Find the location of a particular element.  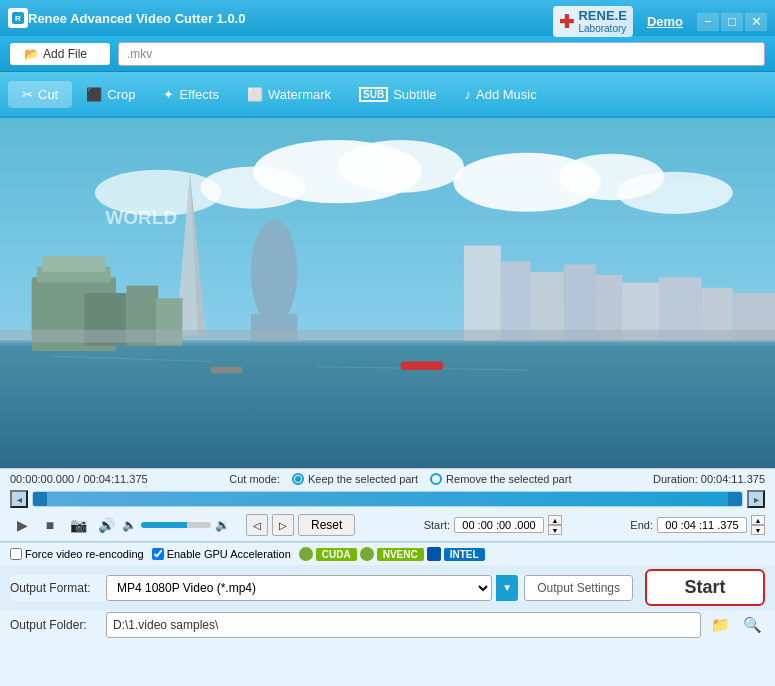

keep-selected-option: Keep the selected part is located at coordinates (355, 479).